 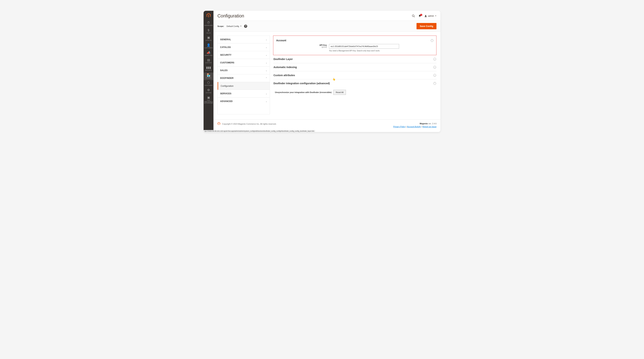 What do you see at coordinates (327, 26) in the screenshot?
I see `scope-bar: Scope: Default Config ▼ ? Save Config` at bounding box center [327, 26].